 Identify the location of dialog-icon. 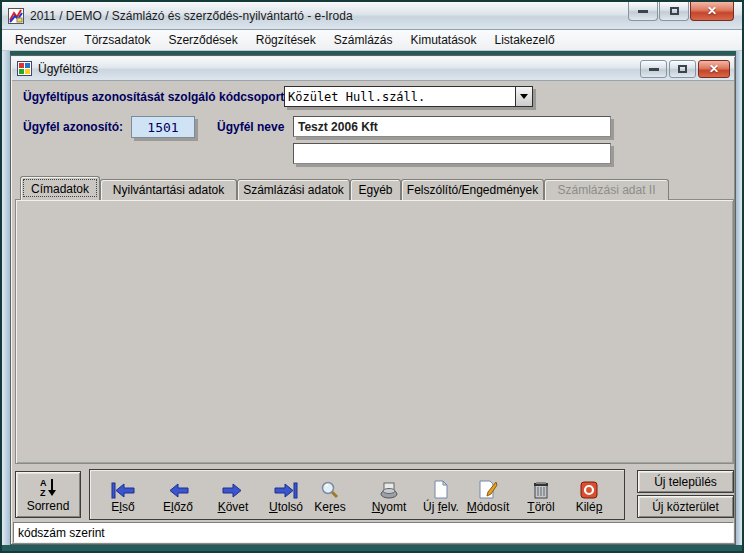
(24, 68).